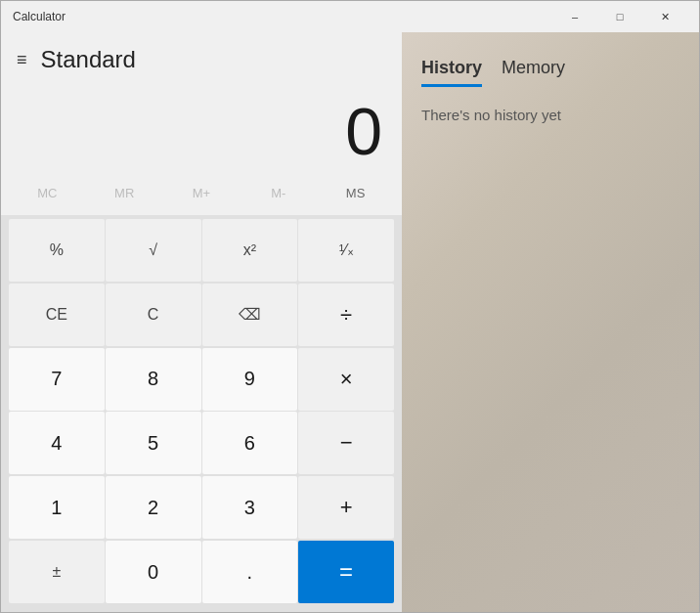 This screenshot has width=700, height=613. What do you see at coordinates (153, 443) in the screenshot?
I see `five-button: 5` at bounding box center [153, 443].